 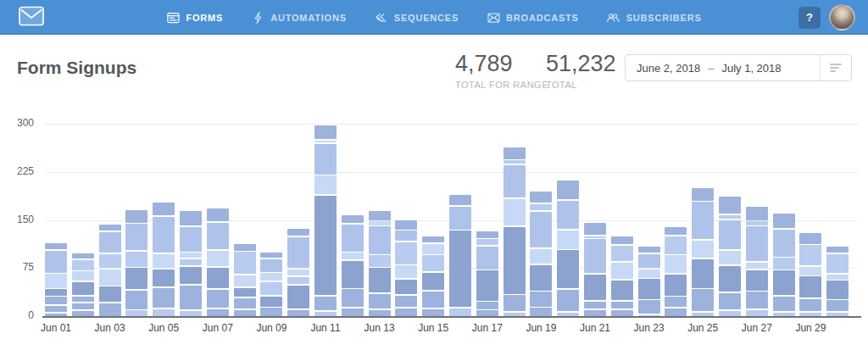 I want to click on stat-total-label: TOTAL, so click(x=581, y=85).